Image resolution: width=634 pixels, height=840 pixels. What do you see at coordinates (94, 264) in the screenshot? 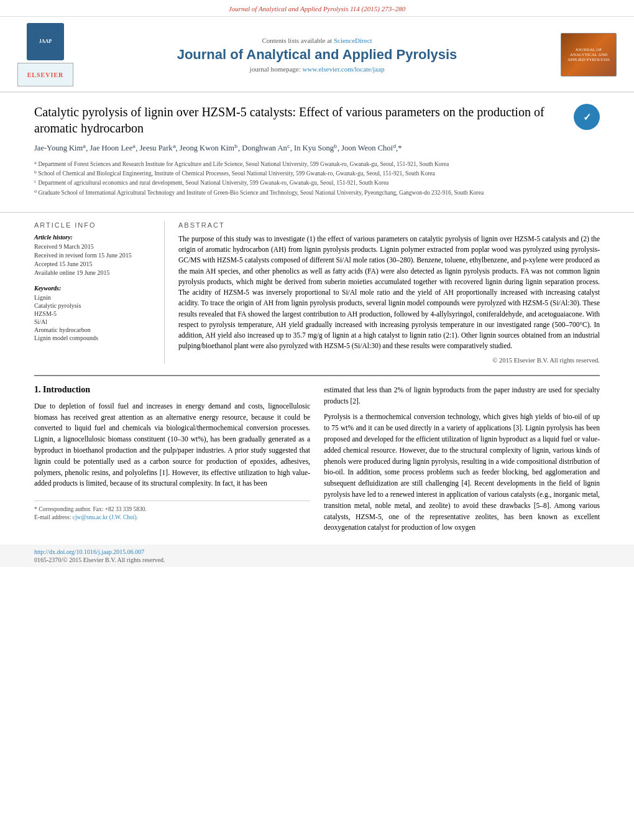
I see `accepted-date: Accepted 15 June 2015` at bounding box center [94, 264].